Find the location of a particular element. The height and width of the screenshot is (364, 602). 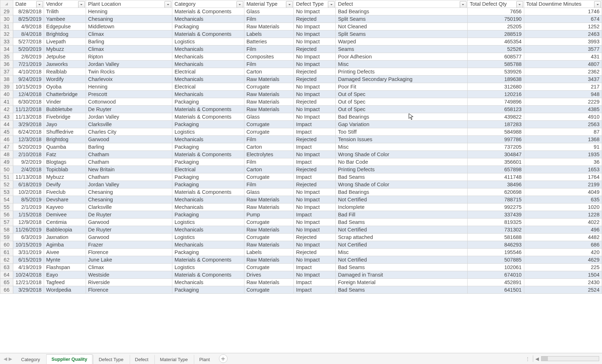

table-row: 298/28/2018TrilithHenningMaterials & Com… is located at coordinates (301, 11).